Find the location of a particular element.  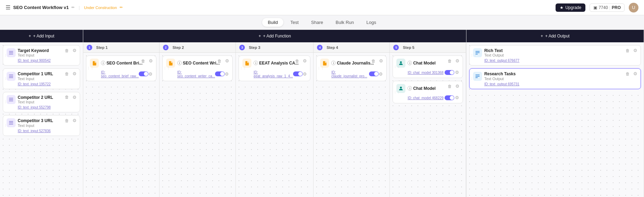

tab-share: Share is located at coordinates (317, 22).